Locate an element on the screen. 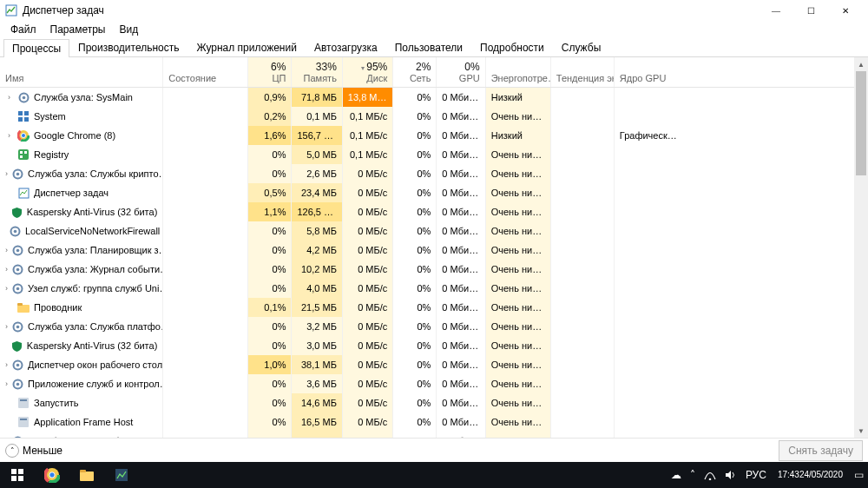  col-header-gpu: 0%GPU is located at coordinates (461, 73).